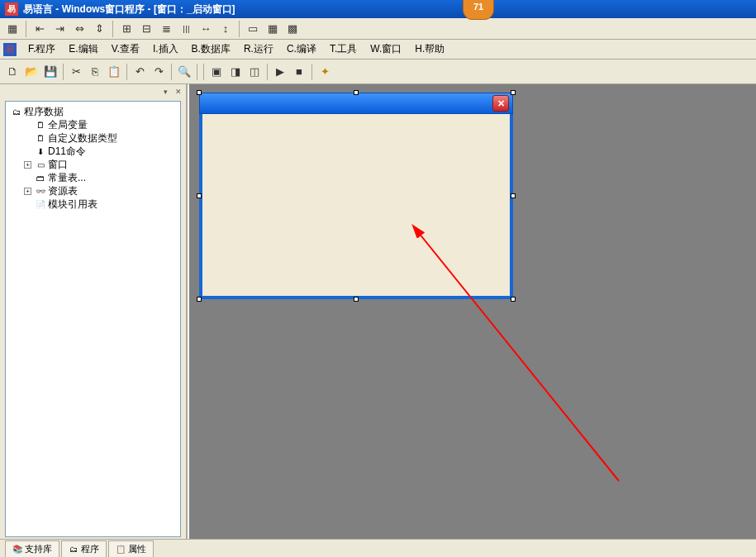 The image size is (756, 557). I want to click on tab-label: 支持库, so click(38, 549).